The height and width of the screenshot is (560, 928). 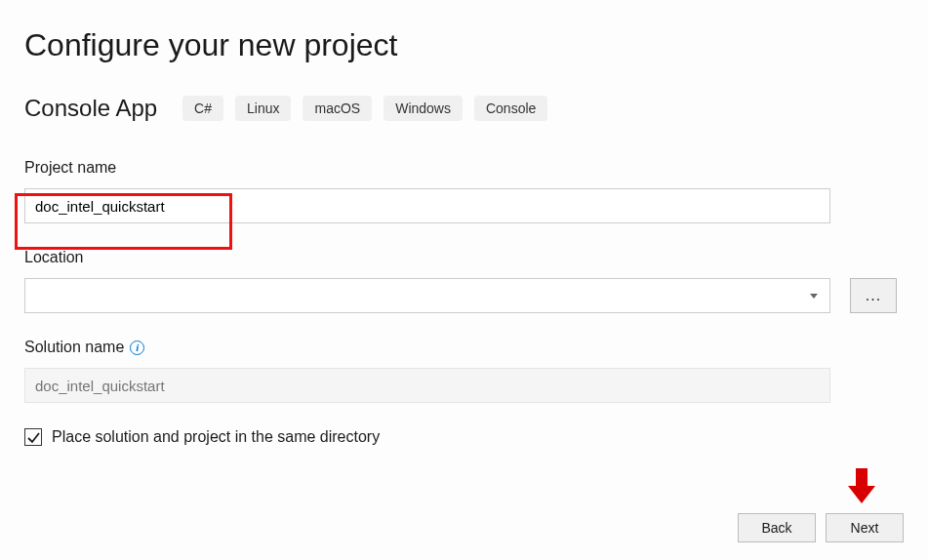 I want to click on solution-name-label-text: Solution name, so click(x=74, y=347).